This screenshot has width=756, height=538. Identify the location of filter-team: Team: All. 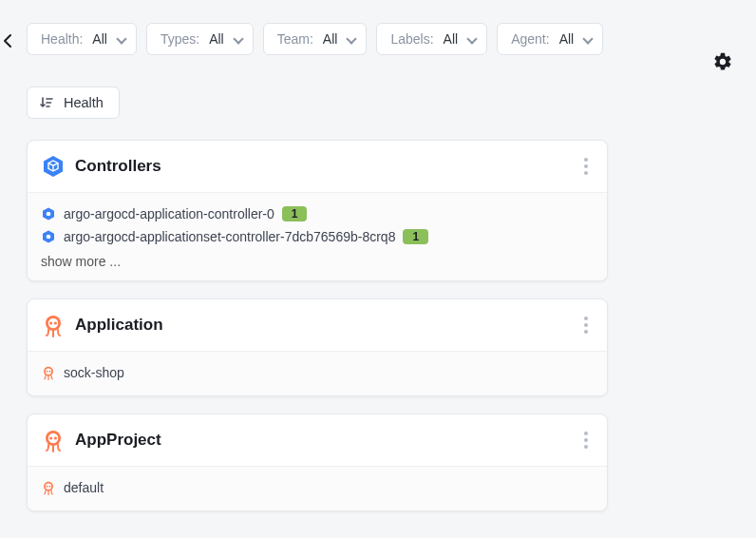
(315, 39).